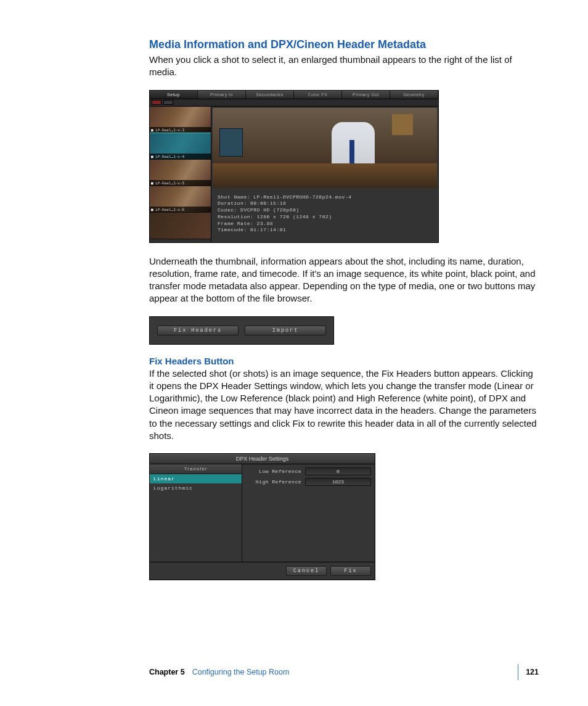 The width and height of the screenshot is (588, 706). I want to click on high-reference-label: High Reference, so click(274, 482).